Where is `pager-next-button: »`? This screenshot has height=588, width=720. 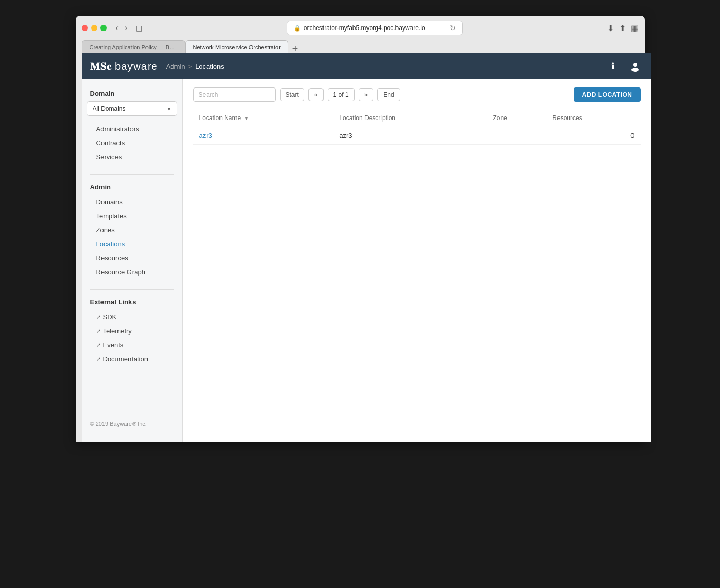
pager-next-button: » is located at coordinates (366, 95).